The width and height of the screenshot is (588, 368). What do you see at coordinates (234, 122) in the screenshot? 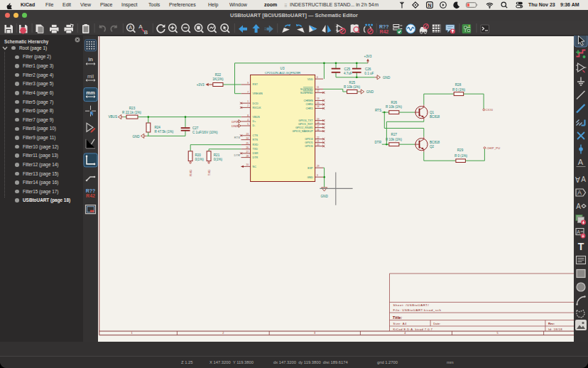
I see `svg-text: DPD` at bounding box center [234, 122].